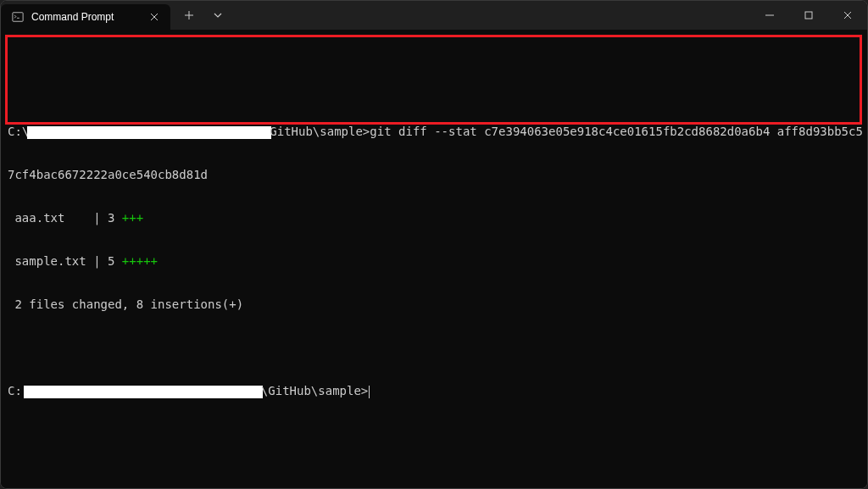 This screenshot has height=489, width=868. I want to click on maximize-button, so click(809, 15).